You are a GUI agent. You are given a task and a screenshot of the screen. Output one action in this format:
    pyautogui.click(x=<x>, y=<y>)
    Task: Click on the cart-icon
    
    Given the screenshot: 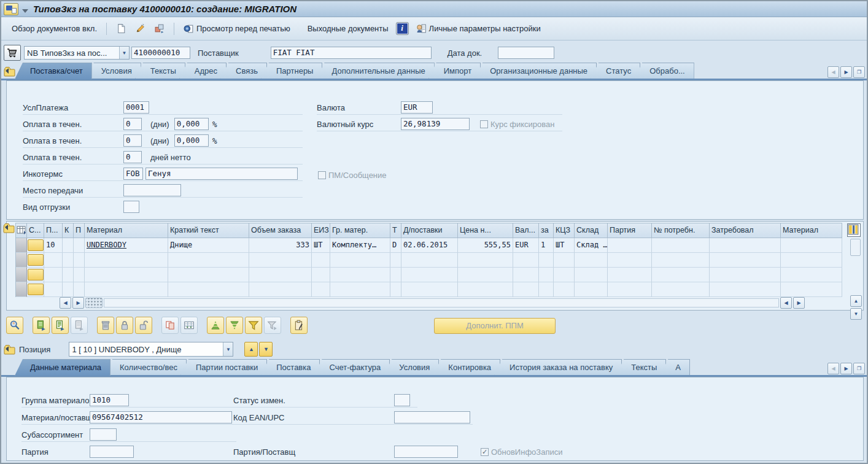 What is the action you would take?
    pyautogui.click(x=12, y=53)
    